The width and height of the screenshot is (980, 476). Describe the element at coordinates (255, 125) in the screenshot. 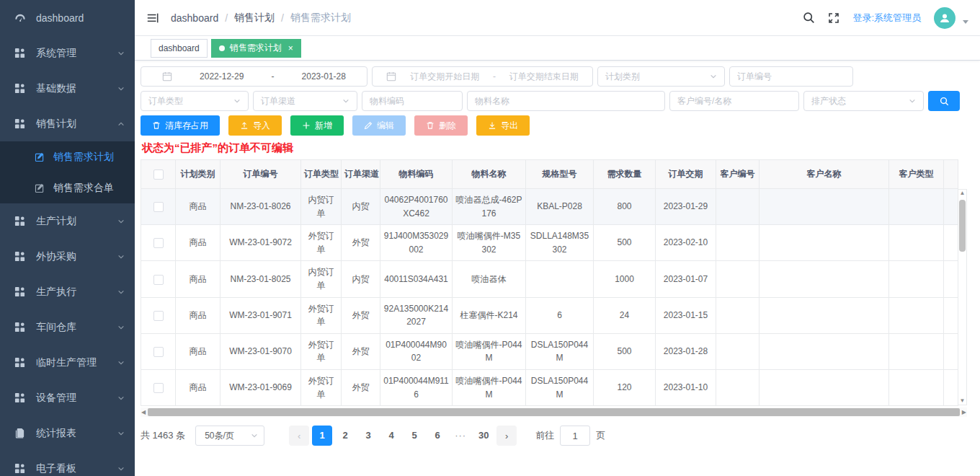

I see `import-button: 导入` at that location.